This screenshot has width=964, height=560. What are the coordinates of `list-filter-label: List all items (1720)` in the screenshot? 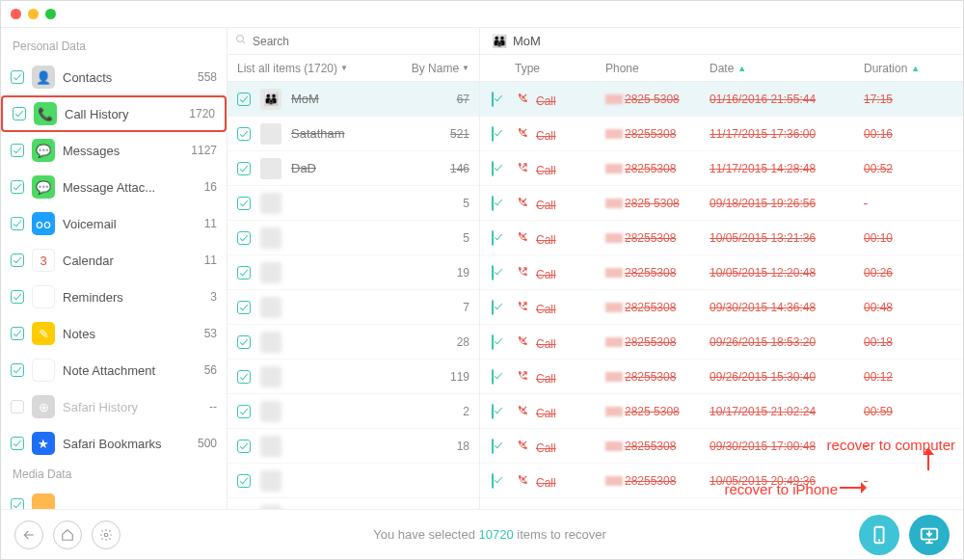 It's located at (287, 68).